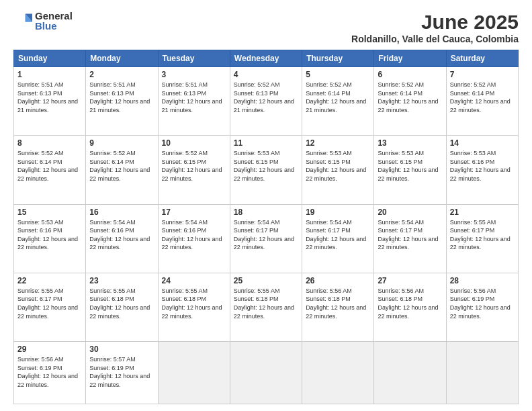 The image size is (532, 411). Describe the element at coordinates (50, 75) in the screenshot. I see `day-number: 1` at that location.